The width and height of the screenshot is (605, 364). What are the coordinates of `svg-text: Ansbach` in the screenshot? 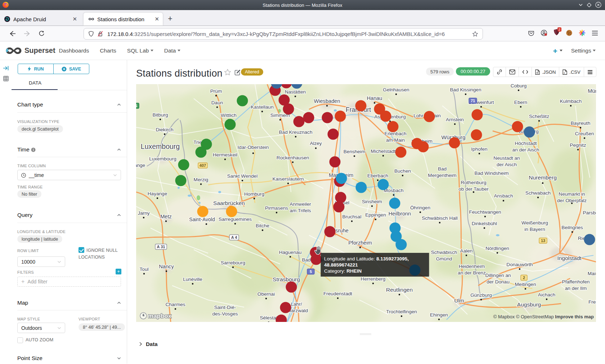 It's located at (503, 196).